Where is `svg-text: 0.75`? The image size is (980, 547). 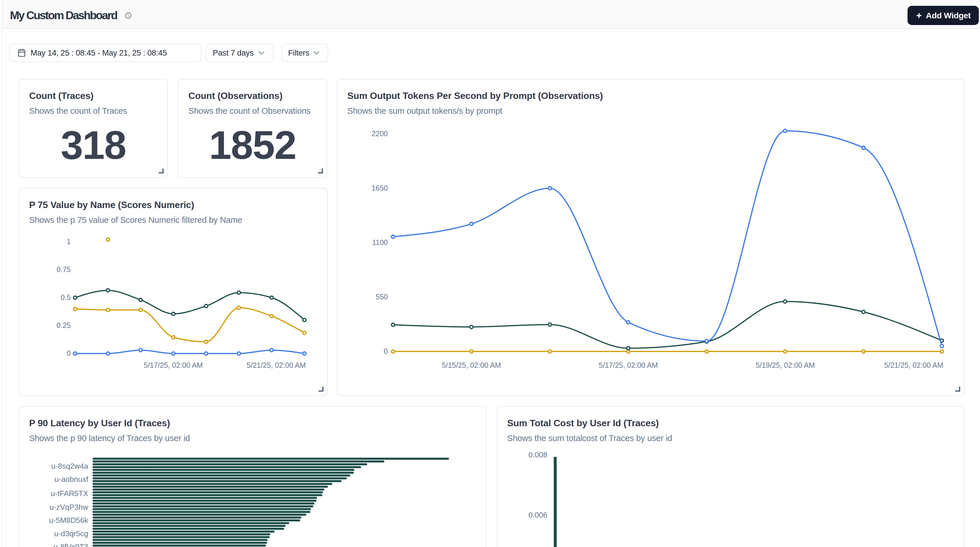
svg-text: 0.75 is located at coordinates (64, 270).